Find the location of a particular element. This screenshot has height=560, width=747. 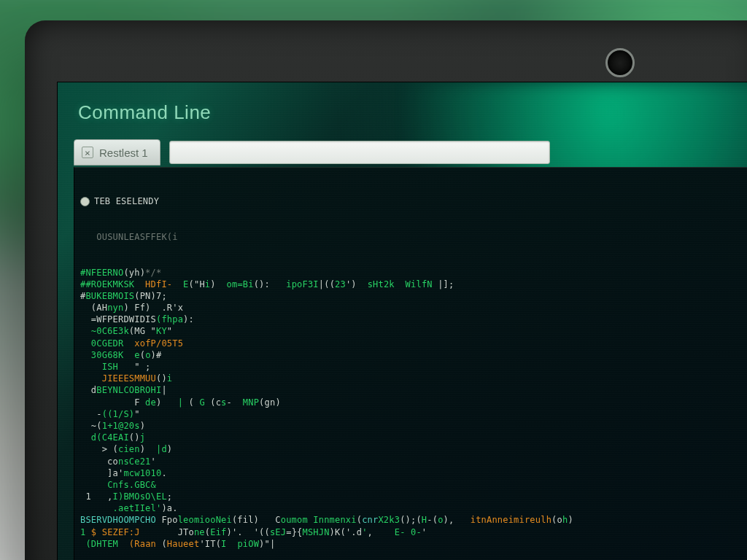

code-line: .aetIIel')a. is located at coordinates (414, 508).